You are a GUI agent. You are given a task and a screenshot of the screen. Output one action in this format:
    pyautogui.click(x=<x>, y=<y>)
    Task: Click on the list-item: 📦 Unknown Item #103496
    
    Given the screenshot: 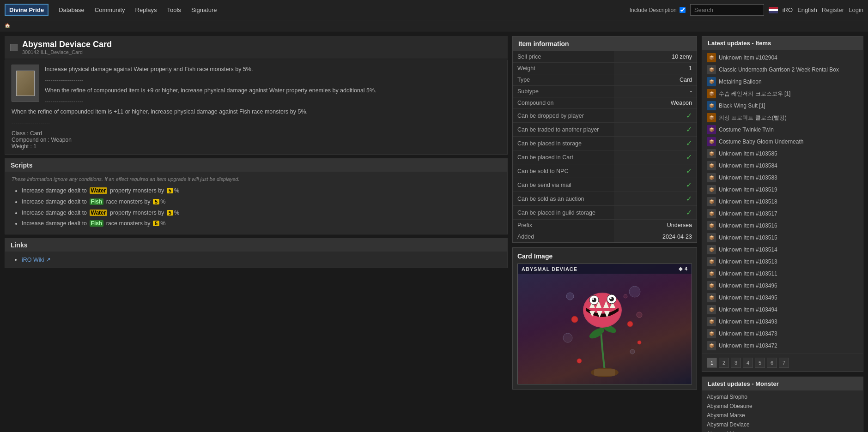 What is the action you would take?
    pyautogui.click(x=783, y=286)
    